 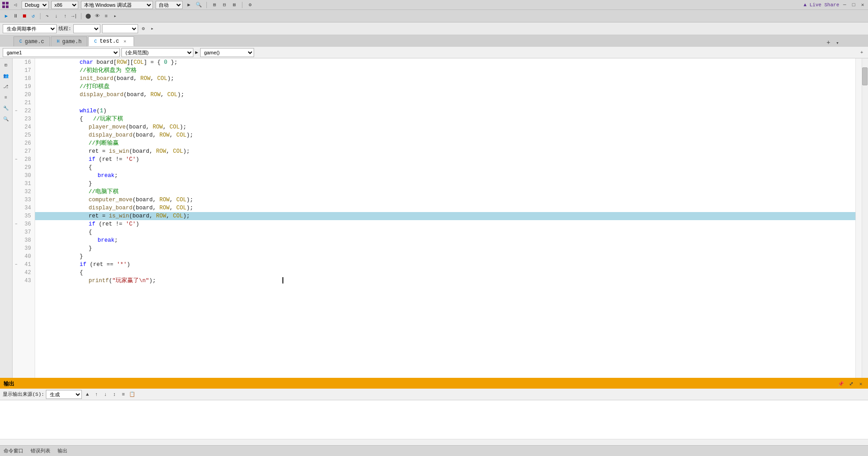 I want to click on output-float-icon: ⤢, so click(x=851, y=384).